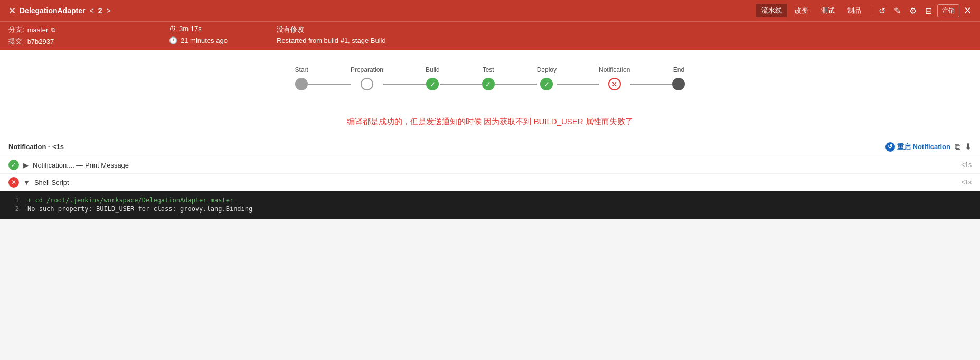 This screenshot has height=360, width=980. What do you see at coordinates (966, 165) in the screenshot?
I see `log-time-notification: <1s` at bounding box center [966, 165].